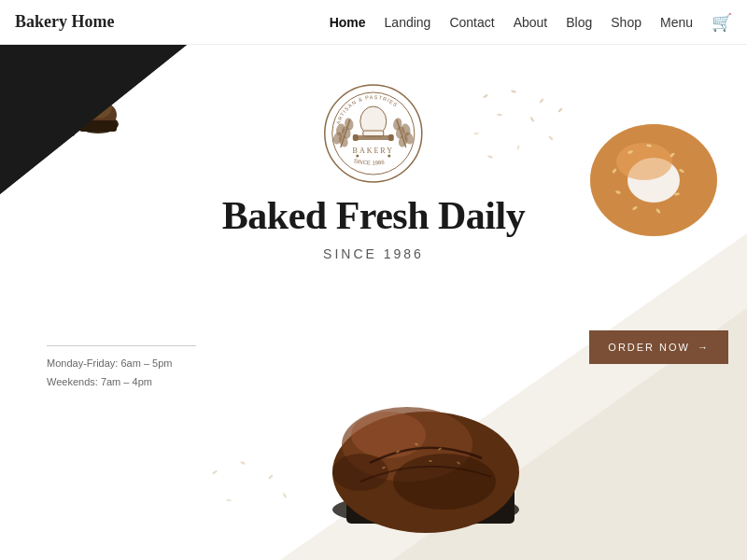  I want to click on nav-blog: Blog, so click(579, 22).